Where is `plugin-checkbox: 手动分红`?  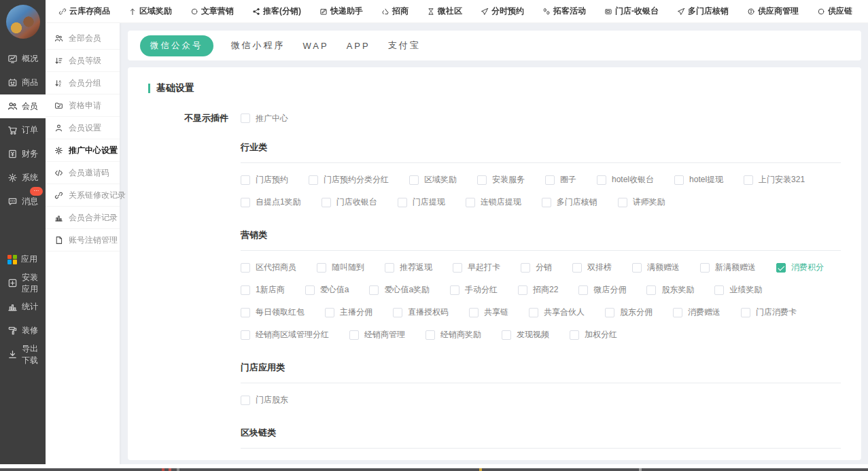
plugin-checkbox: 手动分红 is located at coordinates (474, 290).